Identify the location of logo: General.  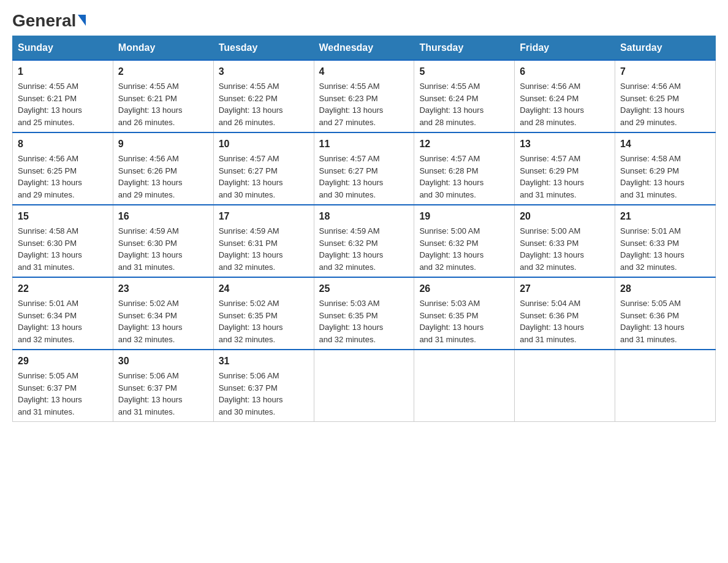
(49, 21).